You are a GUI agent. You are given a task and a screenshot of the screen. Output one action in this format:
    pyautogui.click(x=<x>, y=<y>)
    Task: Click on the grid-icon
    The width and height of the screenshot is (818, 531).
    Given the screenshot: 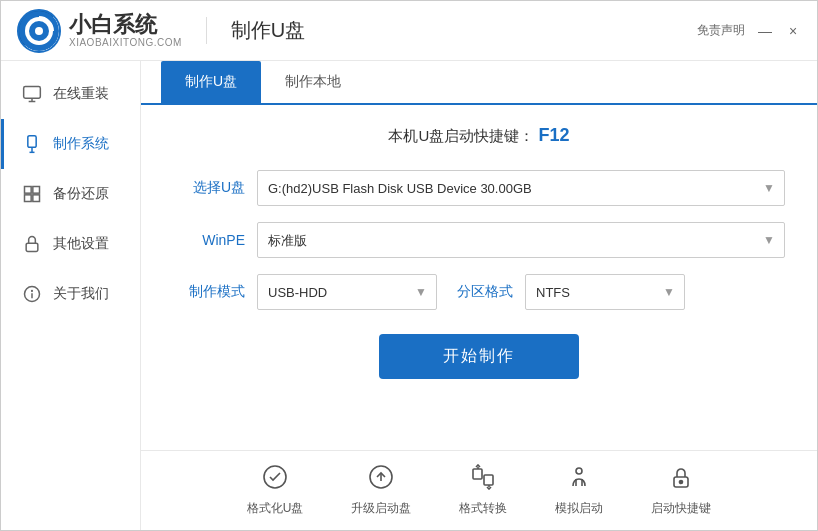 What is the action you would take?
    pyautogui.click(x=32, y=194)
    